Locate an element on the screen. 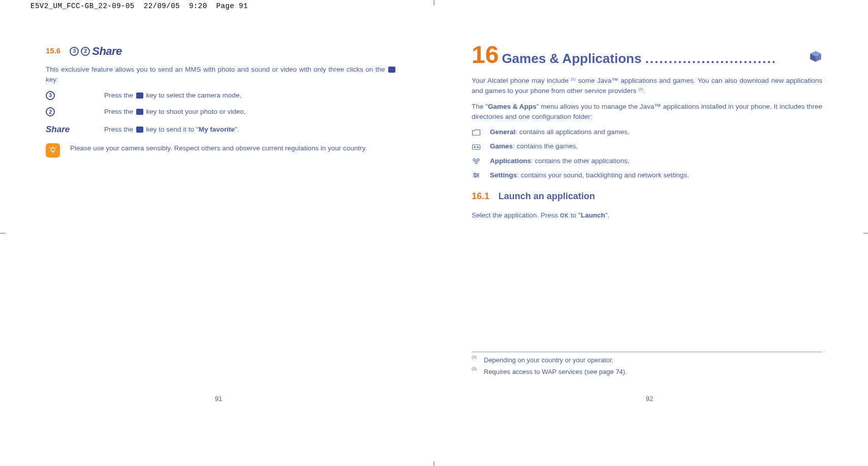  subsection-number: 16.1 is located at coordinates (481, 196).